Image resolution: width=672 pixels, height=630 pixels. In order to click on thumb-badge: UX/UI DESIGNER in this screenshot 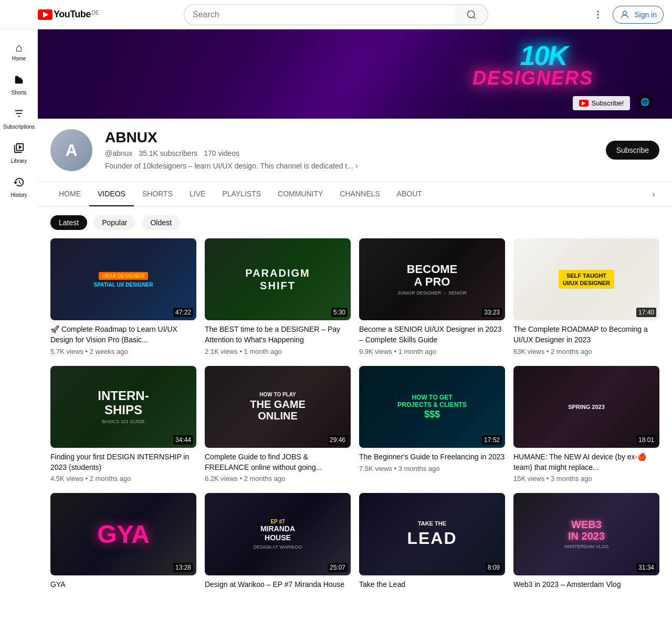, I will do `click(123, 276)`.